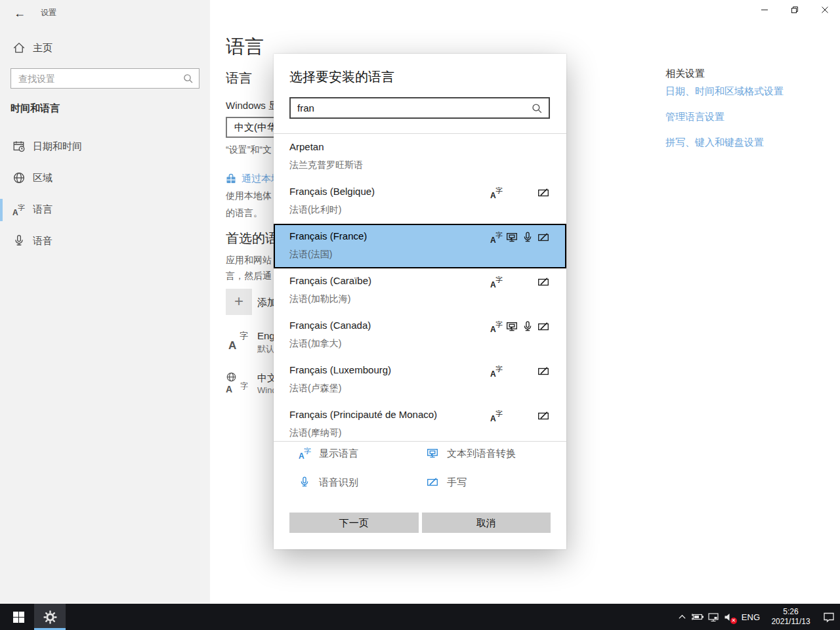 This screenshot has height=630, width=840. What do you see at coordinates (354, 522) in the screenshot?
I see `next-button: 下一页` at bounding box center [354, 522].